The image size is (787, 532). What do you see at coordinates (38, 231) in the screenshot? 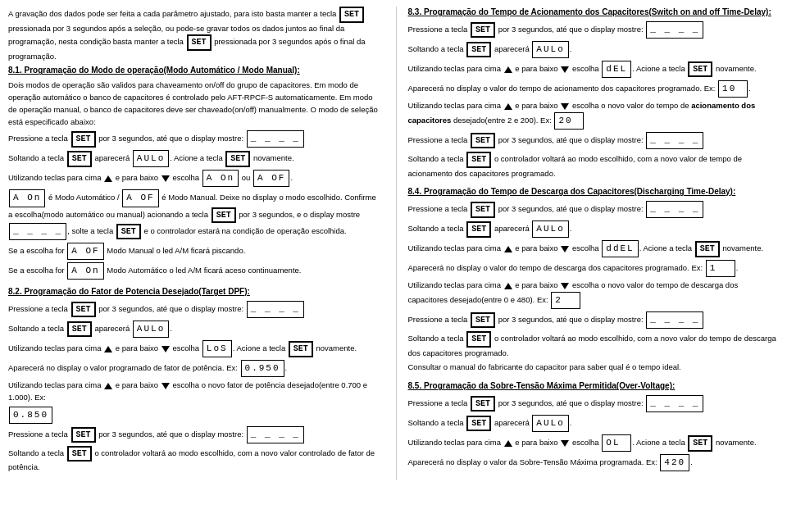
I see `display-dashes-s81b: _ _ _ _` at bounding box center [38, 231].